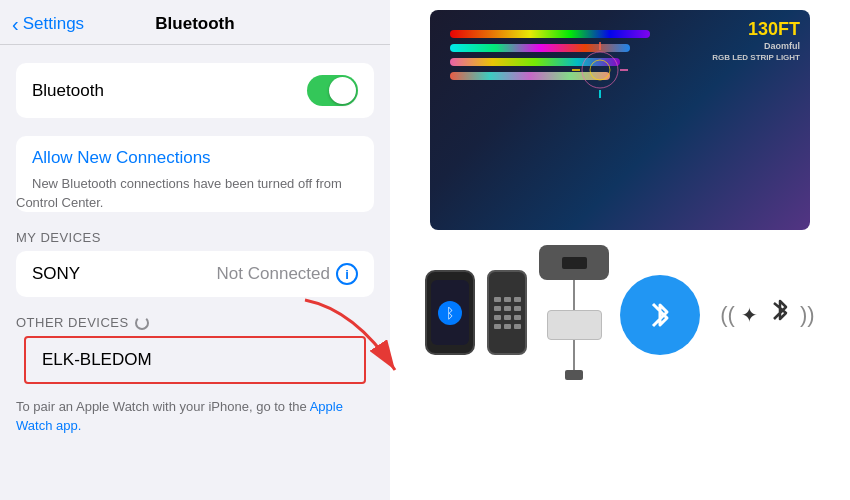 The image size is (850, 500). What do you see at coordinates (780, 315) in the screenshot?
I see `bt-wave-bt-svg` at bounding box center [780, 315].